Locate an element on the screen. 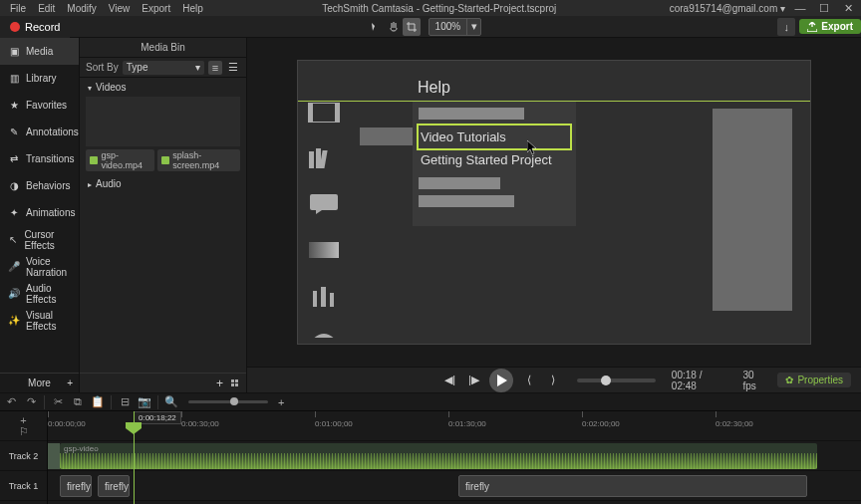  zoom-in-button: + is located at coordinates (281, 402).